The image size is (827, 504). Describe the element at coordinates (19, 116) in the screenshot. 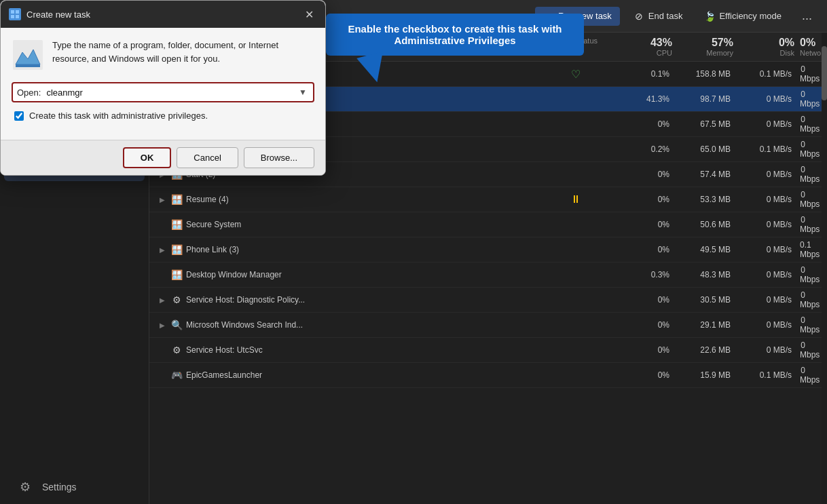

I see `admin-privileges-checkbox` at that location.